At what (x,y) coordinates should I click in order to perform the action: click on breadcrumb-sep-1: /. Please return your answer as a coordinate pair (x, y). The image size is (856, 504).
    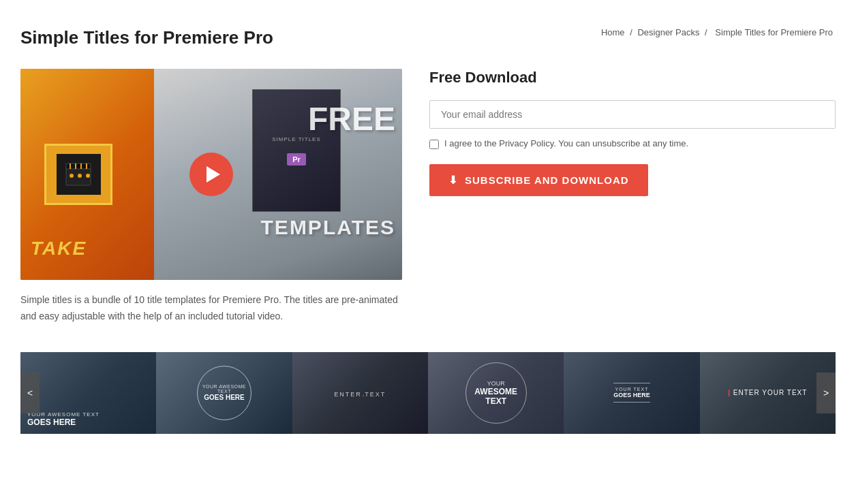
    Looking at the image, I should click on (632, 33).